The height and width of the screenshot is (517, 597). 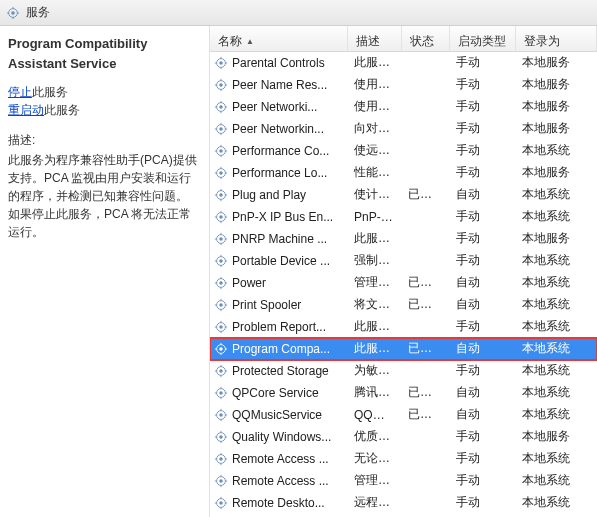 I want to click on service-name: Portable Device ..., so click(x=281, y=261).